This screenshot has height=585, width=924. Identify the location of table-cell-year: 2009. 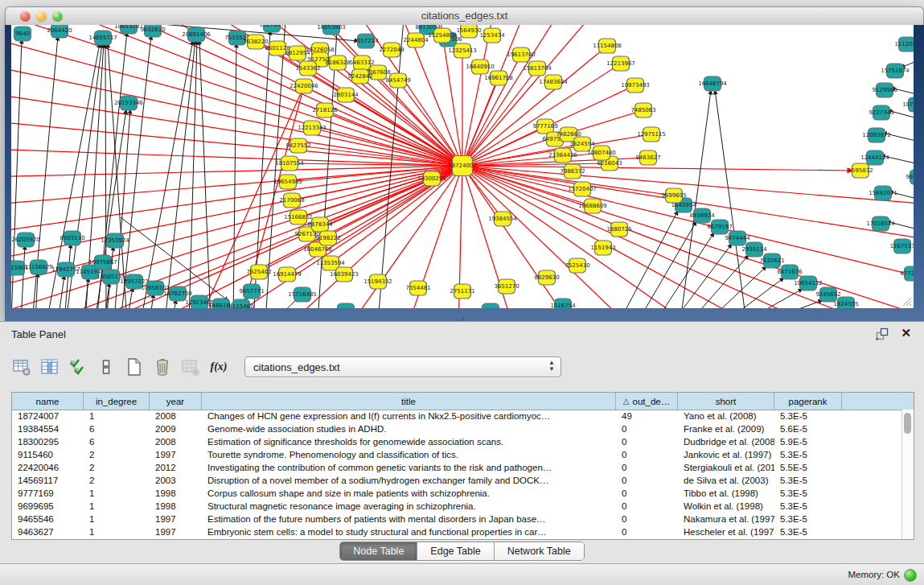
(175, 430).